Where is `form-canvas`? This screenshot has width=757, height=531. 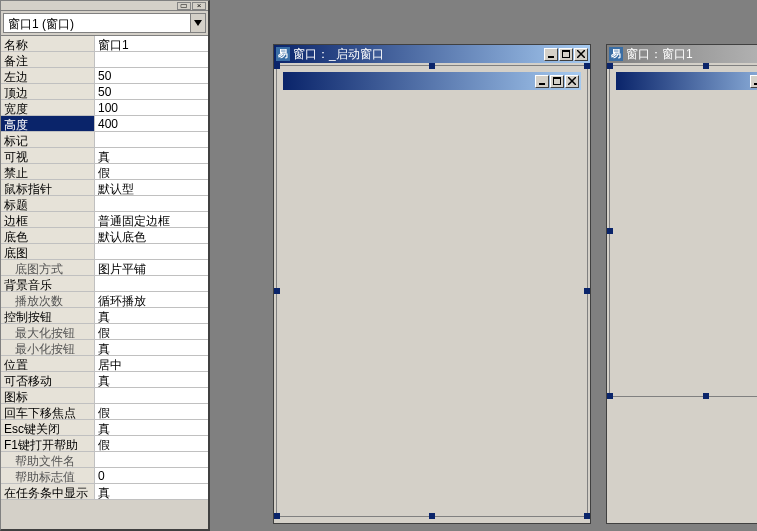
form-canvas is located at coordinates (683, 231).